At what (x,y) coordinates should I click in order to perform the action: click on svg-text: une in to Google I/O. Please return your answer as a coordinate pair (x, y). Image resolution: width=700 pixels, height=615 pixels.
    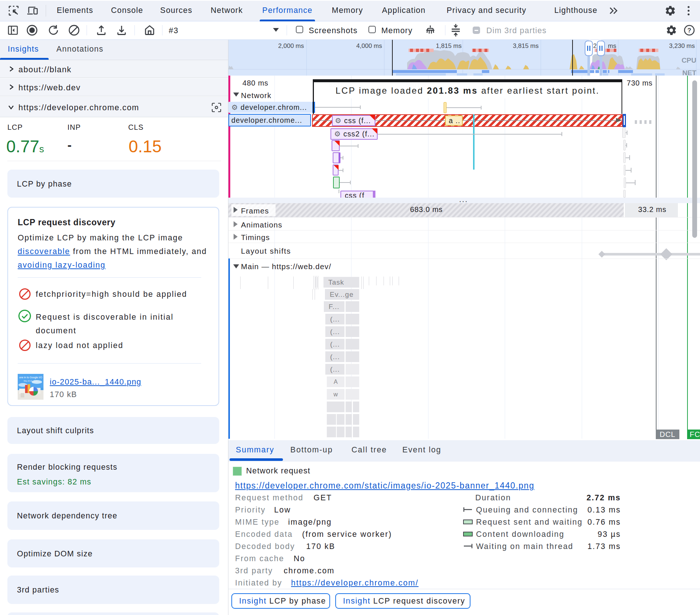
    Looking at the image, I should click on (31, 378).